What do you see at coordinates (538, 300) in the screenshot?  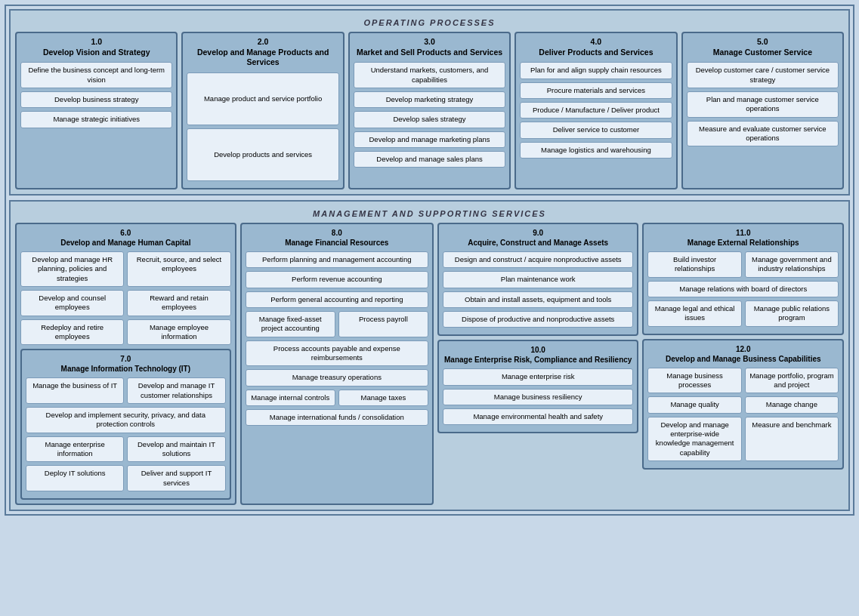 I see `item-9-3: Obtain and install assets, equipment and…` at bounding box center [538, 300].